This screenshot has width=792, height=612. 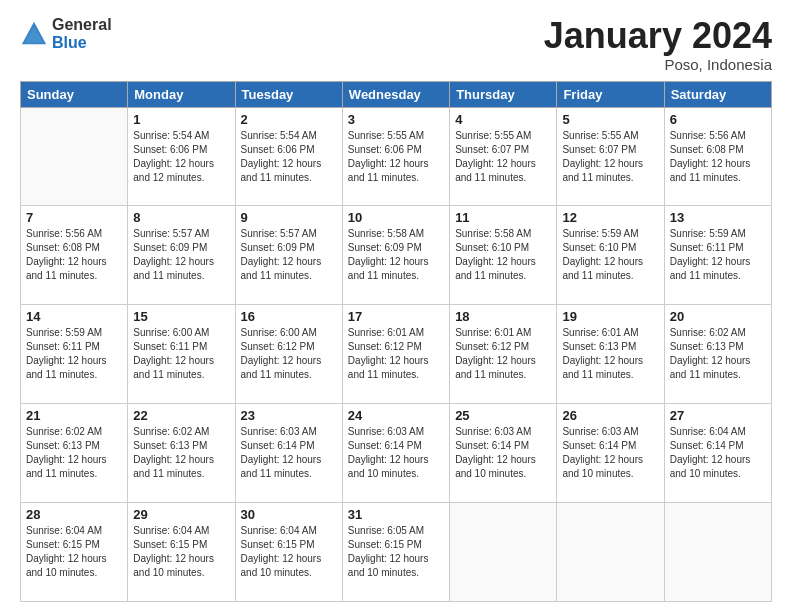 I want to click on logo-icon, so click(x=34, y=34).